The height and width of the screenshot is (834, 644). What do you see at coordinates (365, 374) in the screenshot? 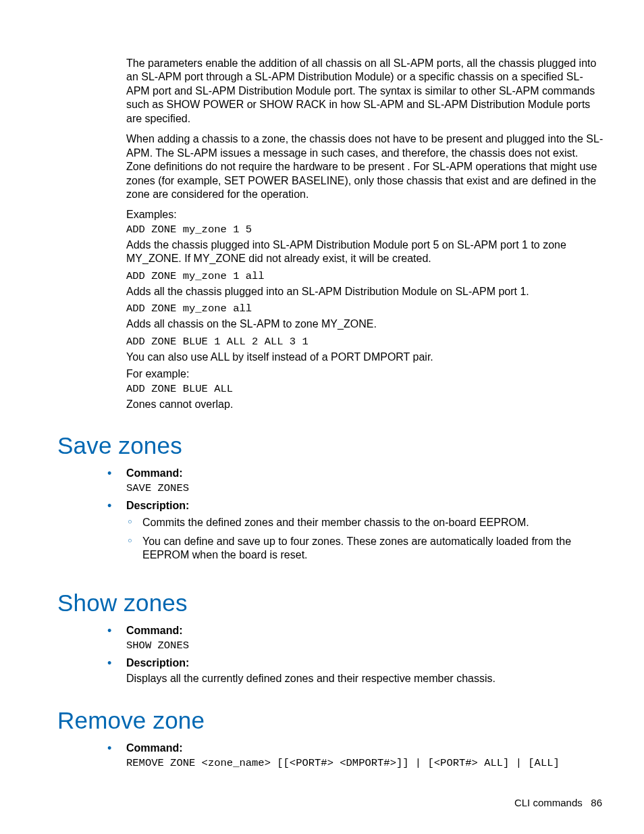
I see `for-example-label: For example:` at bounding box center [365, 374].